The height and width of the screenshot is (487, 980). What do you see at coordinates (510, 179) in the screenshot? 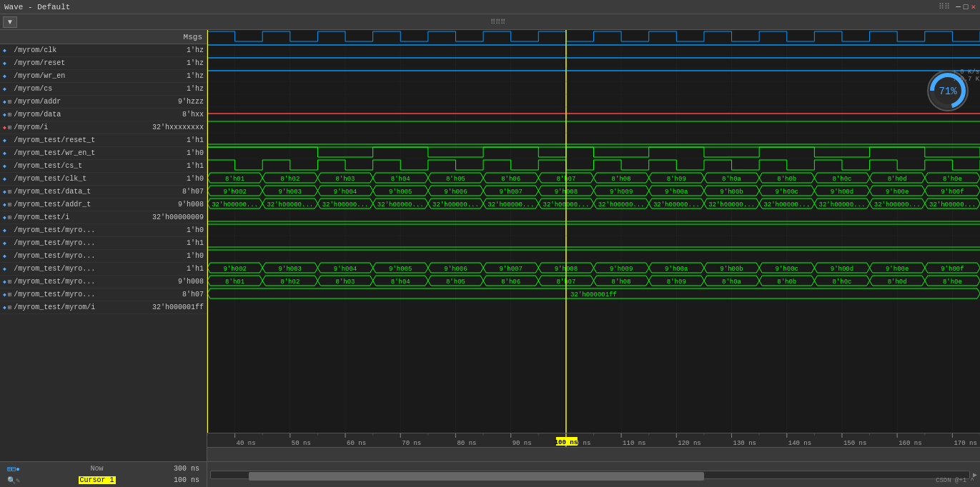
I see `svg-text: 8'h06` at bounding box center [510, 179].